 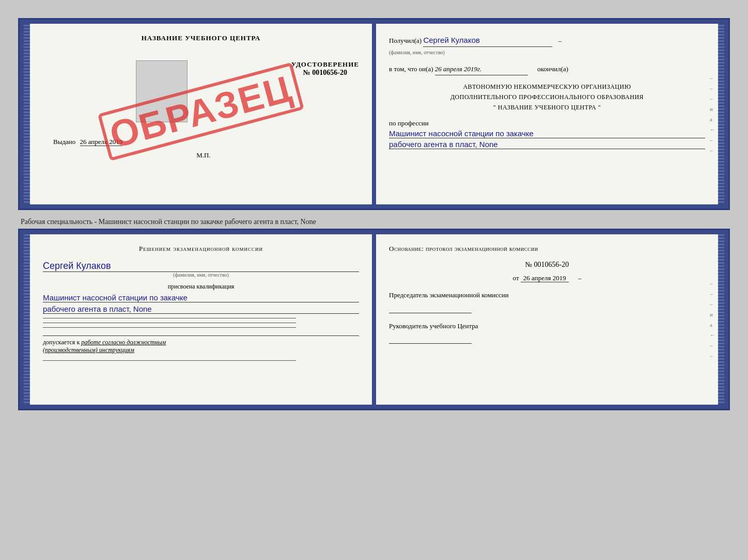 What do you see at coordinates (713, 99) in the screenshot?
I see `dash-mark-3: –` at bounding box center [713, 99].